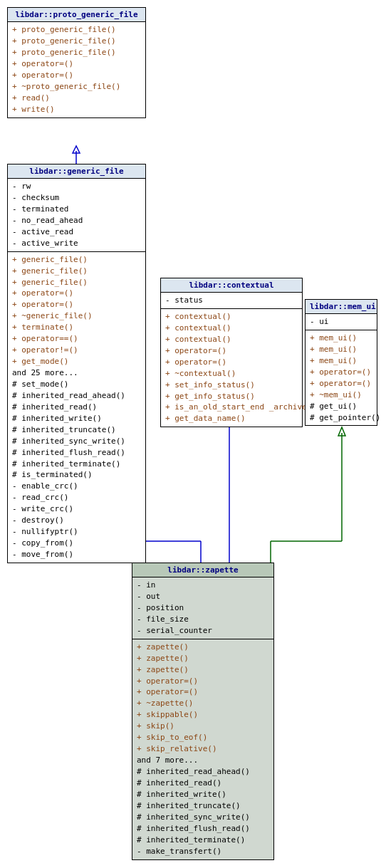  What do you see at coordinates (77, 198) in the screenshot?
I see `field-line: - checksum` at bounding box center [77, 198].